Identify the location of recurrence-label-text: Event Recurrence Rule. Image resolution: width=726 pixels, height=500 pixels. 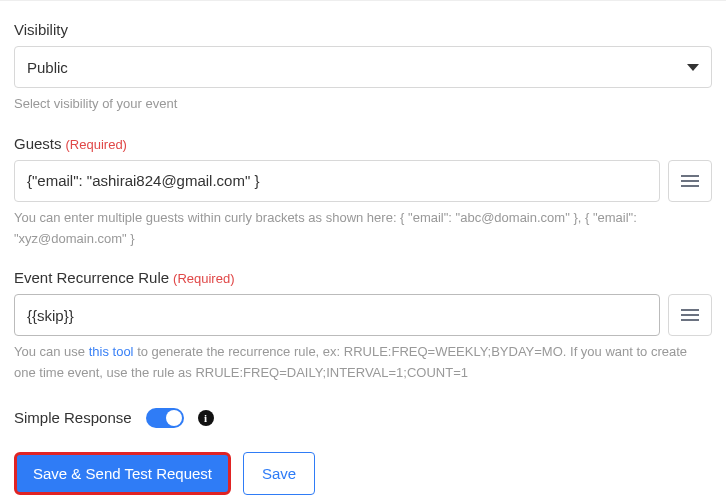
(92, 278).